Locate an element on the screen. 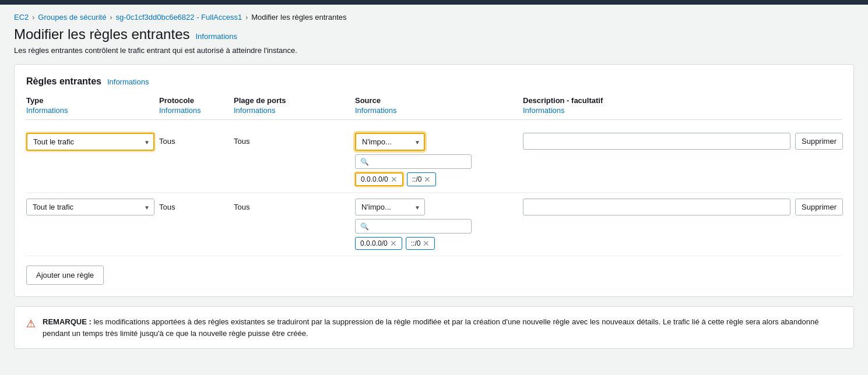 Image resolution: width=868 pixels, height=375 pixels. type-select-0: Tout le trafic is located at coordinates (90, 142).